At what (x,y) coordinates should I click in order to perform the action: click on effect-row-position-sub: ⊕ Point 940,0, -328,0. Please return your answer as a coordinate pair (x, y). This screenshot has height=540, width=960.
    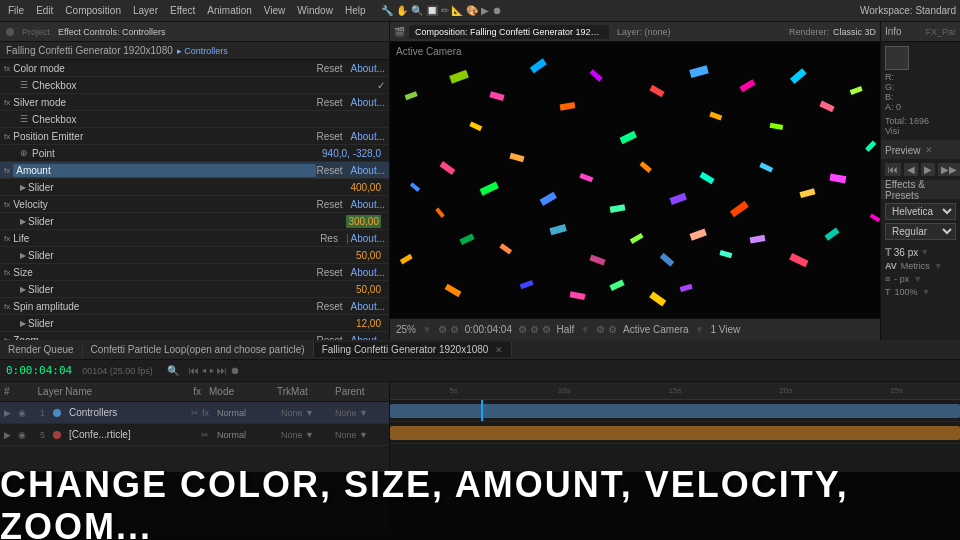
    Looking at the image, I should click on (194, 154).